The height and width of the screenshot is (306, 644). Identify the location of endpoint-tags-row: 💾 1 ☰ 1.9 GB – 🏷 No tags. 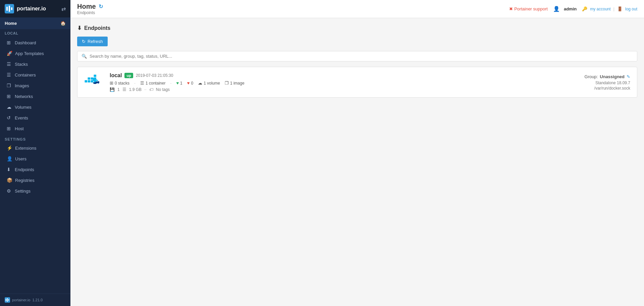
(177, 89).